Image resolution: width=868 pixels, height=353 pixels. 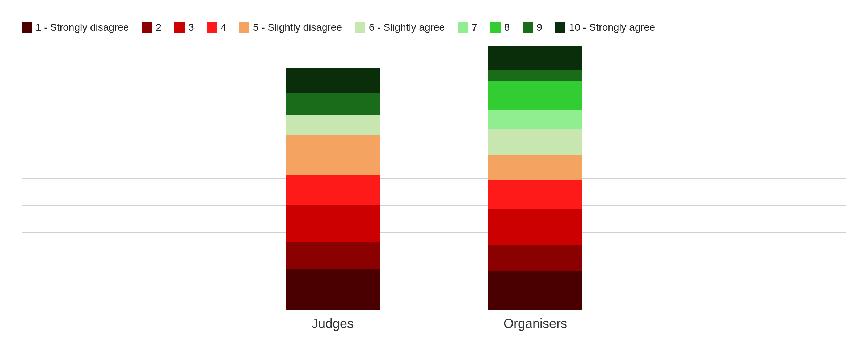 What do you see at coordinates (468, 27) in the screenshot?
I see `legend-item-7: 7` at bounding box center [468, 27].